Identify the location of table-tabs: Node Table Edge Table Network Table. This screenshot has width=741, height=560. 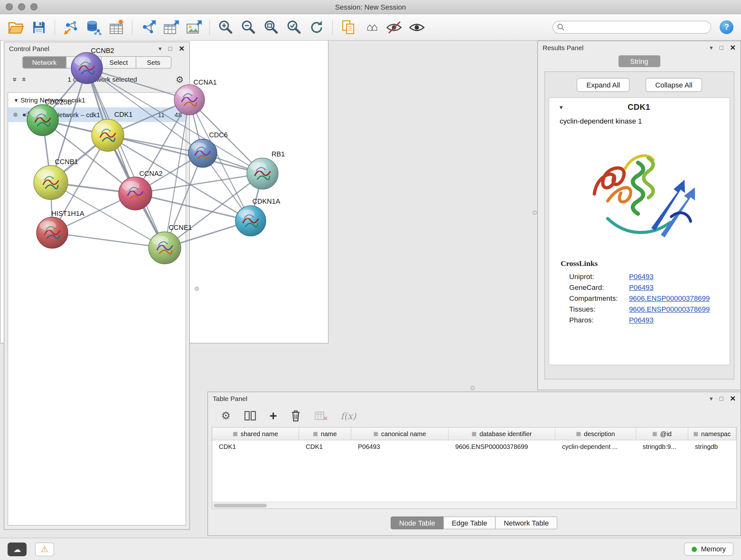
(474, 523).